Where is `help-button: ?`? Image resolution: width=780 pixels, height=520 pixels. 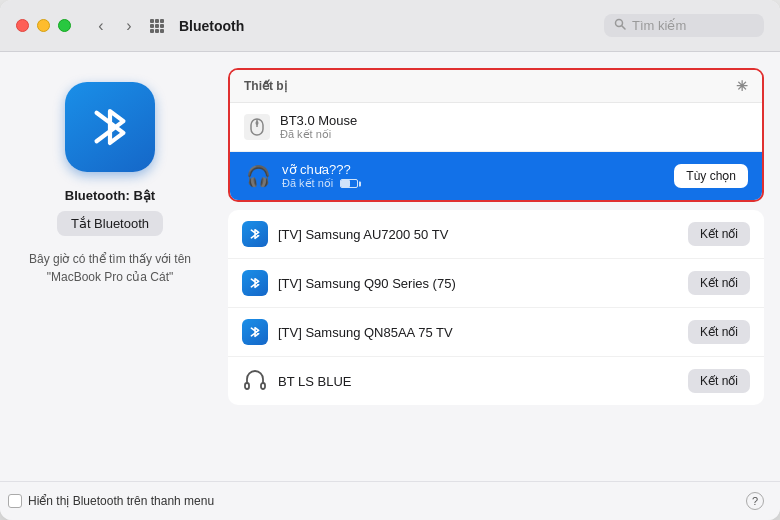
help-button: ? is located at coordinates (755, 501).